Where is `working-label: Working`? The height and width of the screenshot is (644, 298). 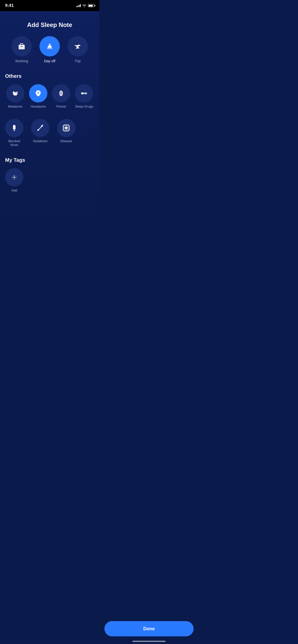 working-label: Working is located at coordinates (21, 61).